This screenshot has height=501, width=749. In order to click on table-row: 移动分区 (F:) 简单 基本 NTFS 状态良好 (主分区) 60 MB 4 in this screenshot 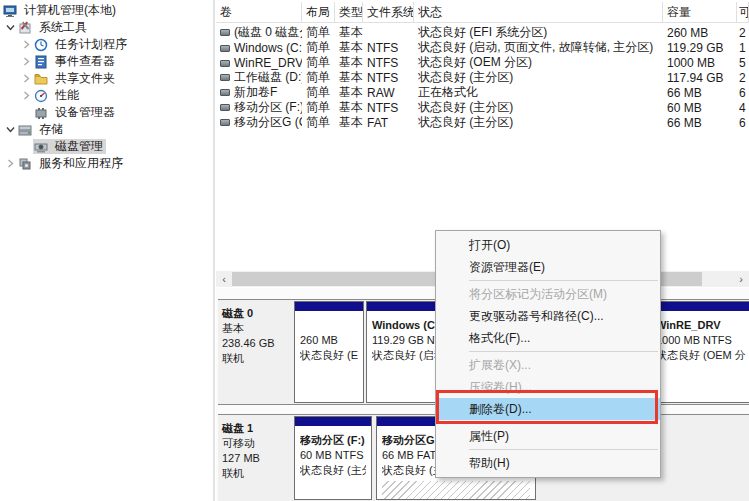, I will do `click(482, 108)`.